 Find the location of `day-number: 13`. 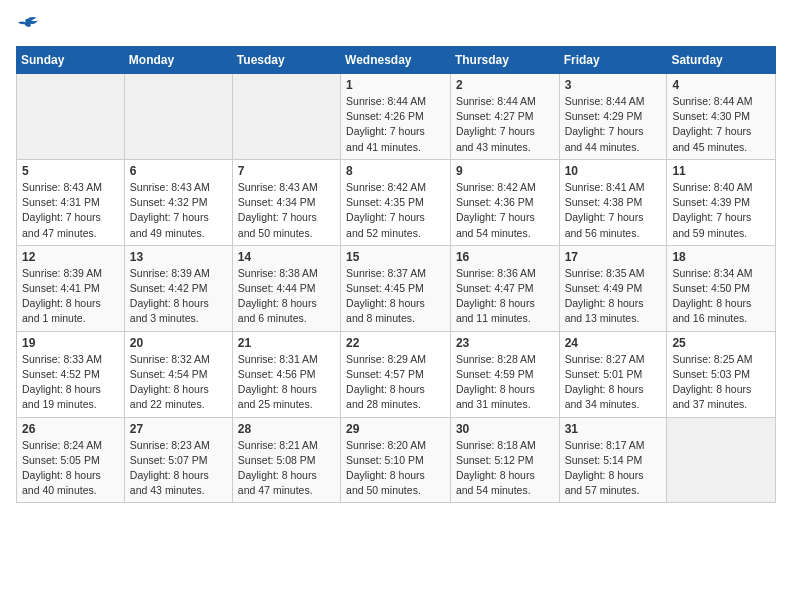

day-number: 13 is located at coordinates (178, 257).